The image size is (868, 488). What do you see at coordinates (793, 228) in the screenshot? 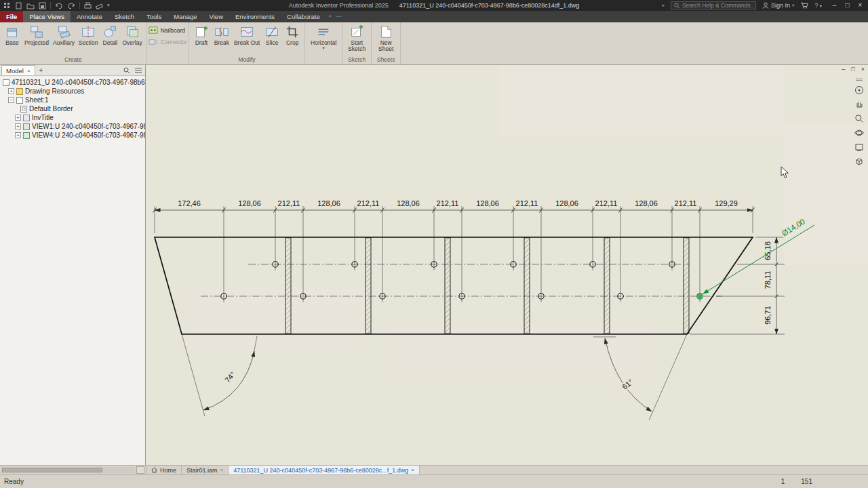
I see `diameter-label: Ø14,00` at bounding box center [793, 228].